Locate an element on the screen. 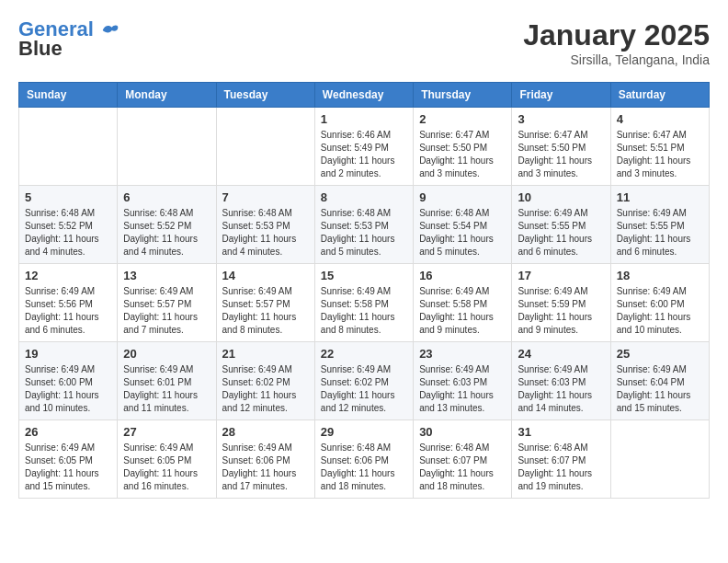 The height and width of the screenshot is (563, 728). day-number: 29 is located at coordinates (364, 432).